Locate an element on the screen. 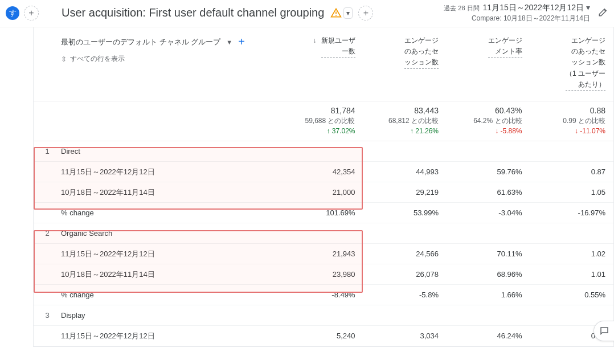  page-title: User acquisition: First user default cha… is located at coordinates (193, 13).